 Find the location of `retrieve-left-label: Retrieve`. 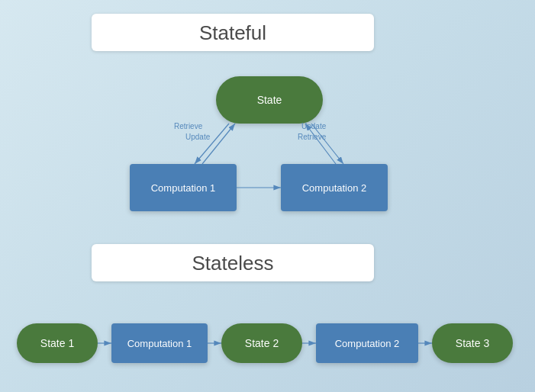

retrieve-left-label: Retrieve is located at coordinates (188, 127).